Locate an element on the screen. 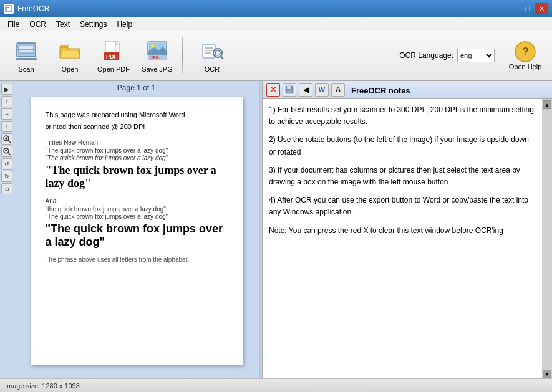  scrollbar: ▲ ▼ is located at coordinates (547, 239).